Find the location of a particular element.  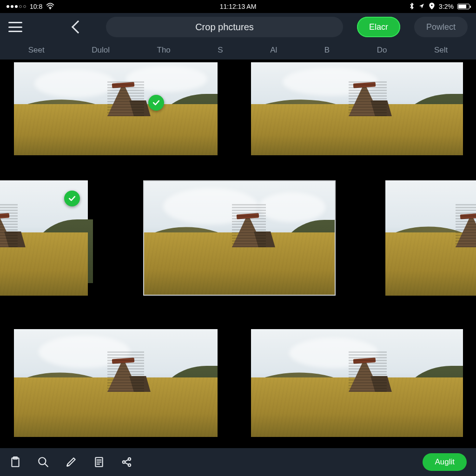

location-arrow-icon is located at coordinates (422, 7).